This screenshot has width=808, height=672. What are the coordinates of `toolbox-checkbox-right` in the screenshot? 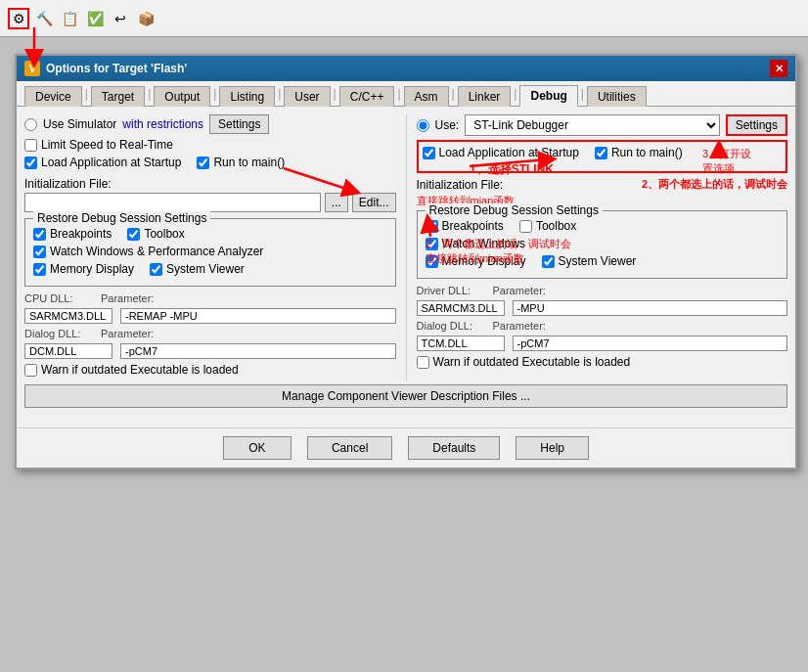 It's located at (526, 227).